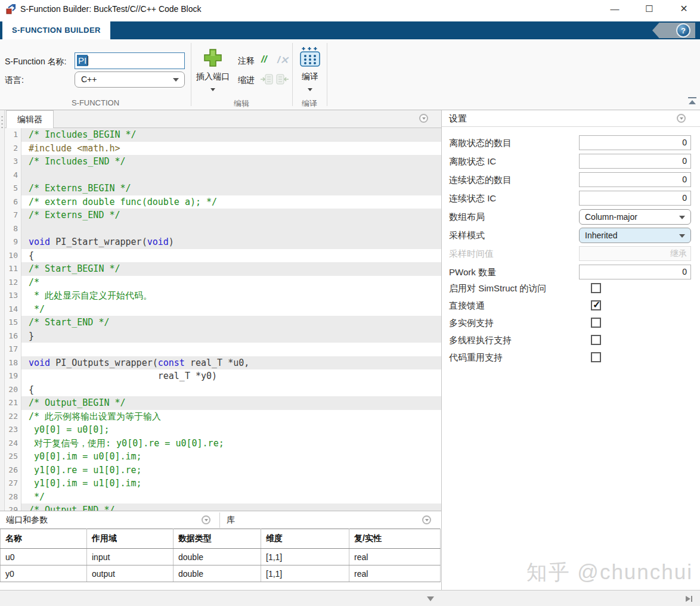 The image size is (700, 606). What do you see at coordinates (350, 598) in the screenshot?
I see `bottom-scroll-strip` at bounding box center [350, 598].